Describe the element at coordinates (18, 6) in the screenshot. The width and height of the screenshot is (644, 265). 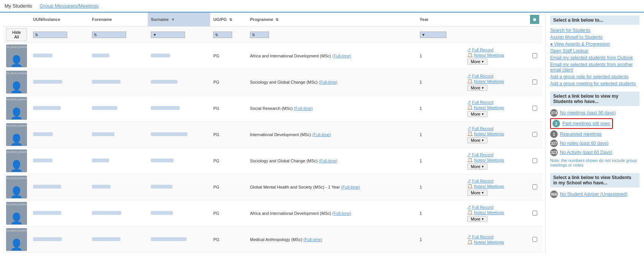
I see `my-students-nav: My Students` at that location.